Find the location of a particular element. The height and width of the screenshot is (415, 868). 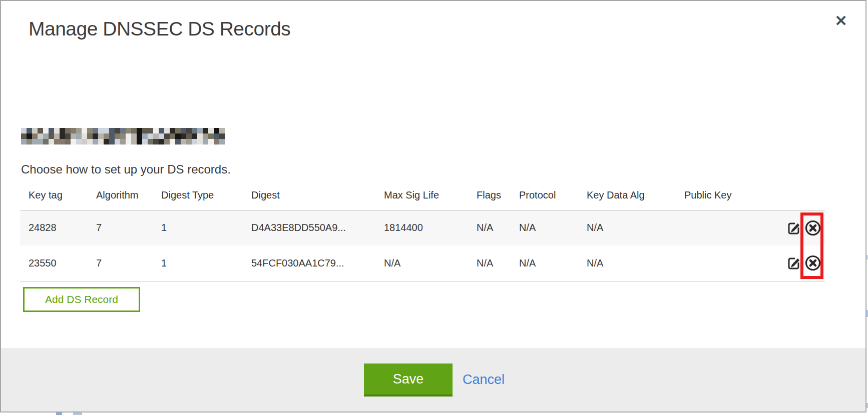

cell-digest: 54FCF030AA1C79... is located at coordinates (309, 263).